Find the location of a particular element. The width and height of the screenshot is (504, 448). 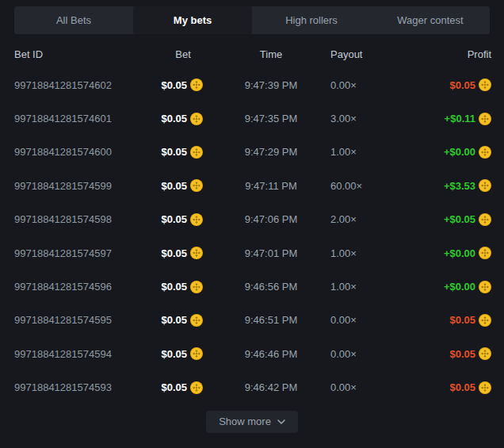

bet-id-cell: 99718841281574599 is located at coordinates (82, 186).